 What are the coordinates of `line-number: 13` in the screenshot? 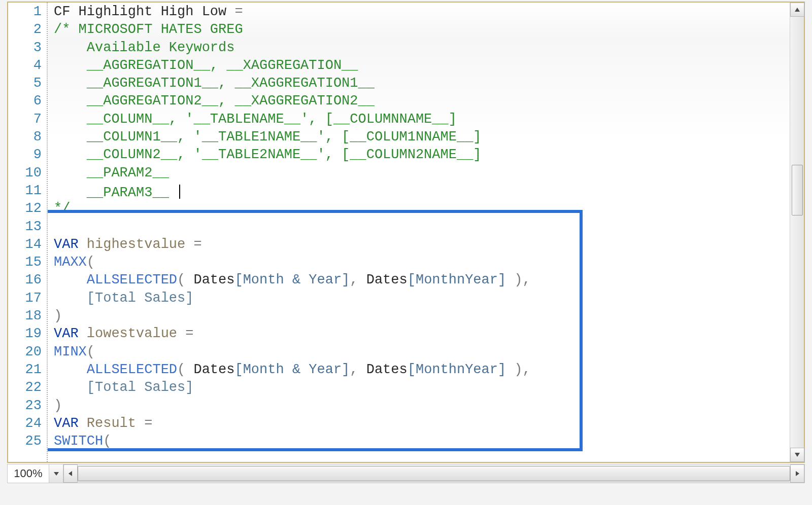 It's located at (27, 227).